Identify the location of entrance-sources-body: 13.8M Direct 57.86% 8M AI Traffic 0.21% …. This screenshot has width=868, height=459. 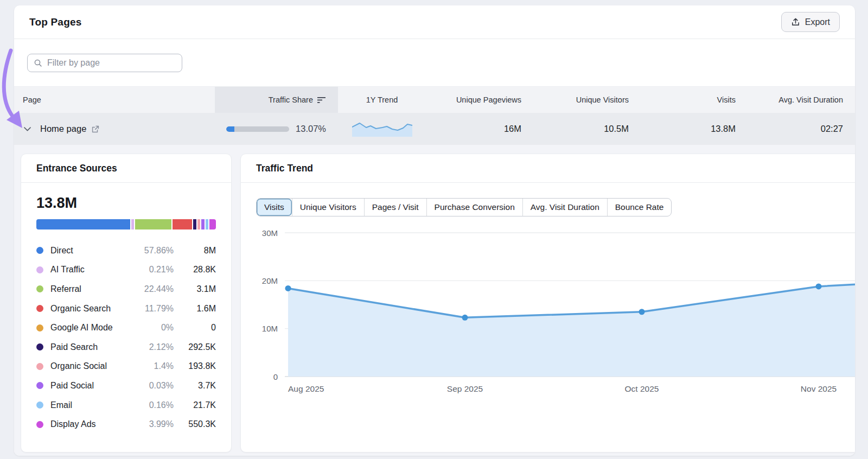
(126, 308).